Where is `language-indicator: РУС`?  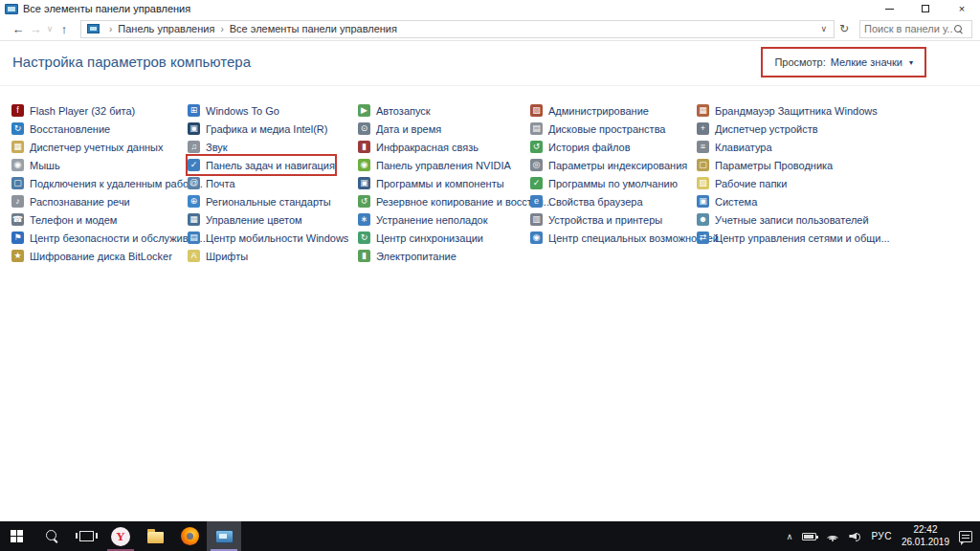 language-indicator: РУС is located at coordinates (881, 536).